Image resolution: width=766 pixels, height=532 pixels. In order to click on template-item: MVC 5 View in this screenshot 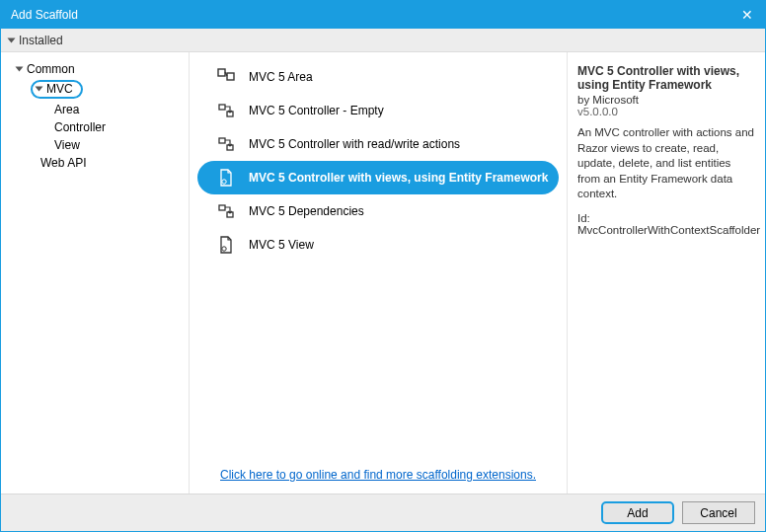, I will do `click(378, 245)`.